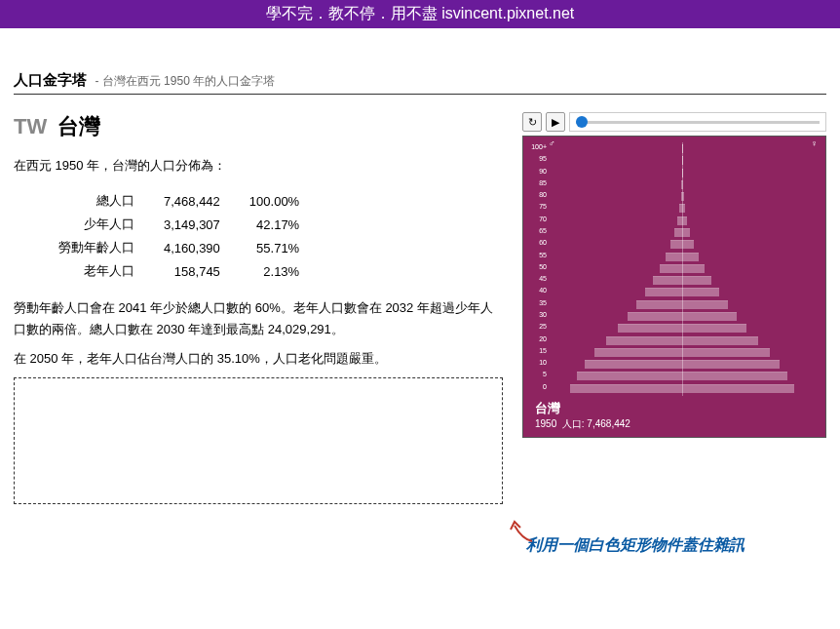 The image size is (840, 629). What do you see at coordinates (79, 127) in the screenshot?
I see `country-name: 台灣` at bounding box center [79, 127].